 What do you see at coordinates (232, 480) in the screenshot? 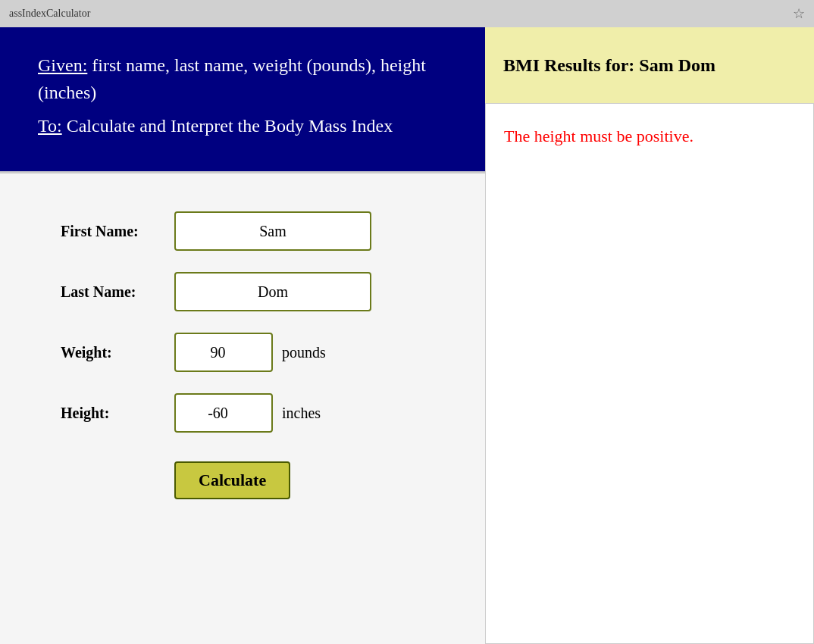
I see `calculate-button: Calculate` at bounding box center [232, 480].